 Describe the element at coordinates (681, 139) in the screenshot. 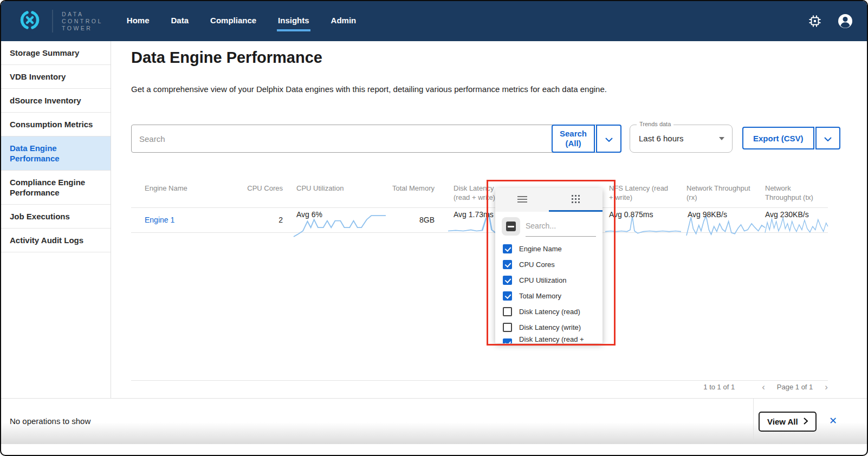

I see `trends-data-select: Trends data Last 6 hours` at that location.